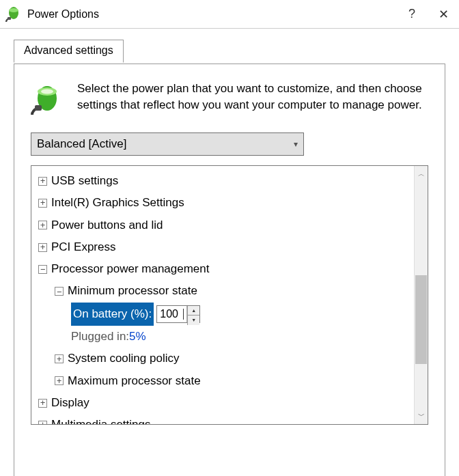  Describe the element at coordinates (14, 14) in the screenshot. I see `power-plug-icon` at that location.